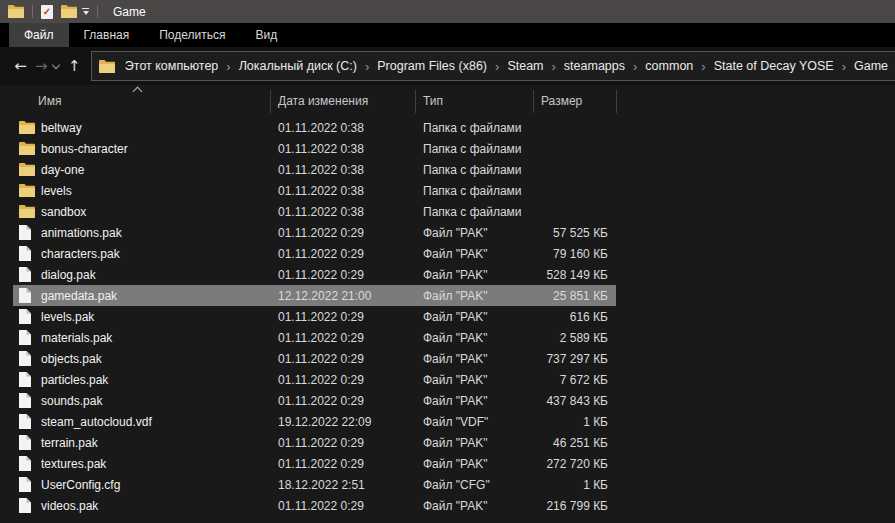 This screenshot has height=523, width=895. Describe the element at coordinates (56, 66) in the screenshot. I see `recent-locations-chevron-icon` at that location.